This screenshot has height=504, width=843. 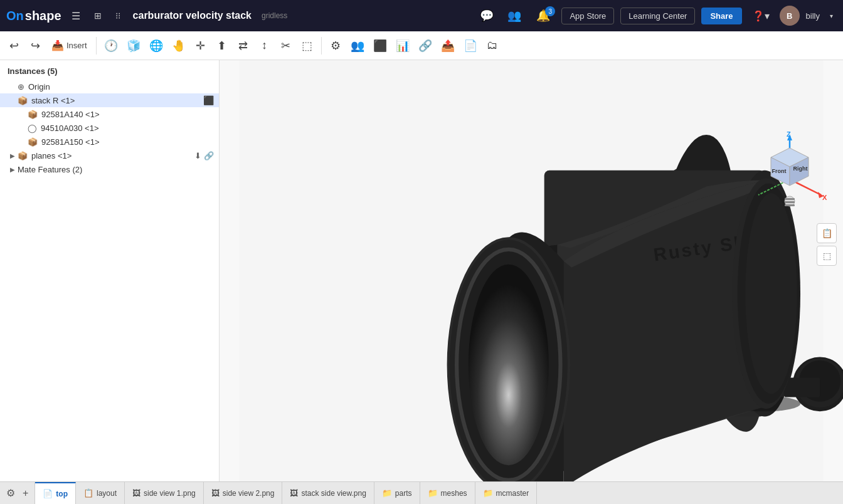 What do you see at coordinates (216, 493) in the screenshot?
I see `tab-sv2-icon: 🖼` at bounding box center [216, 493].